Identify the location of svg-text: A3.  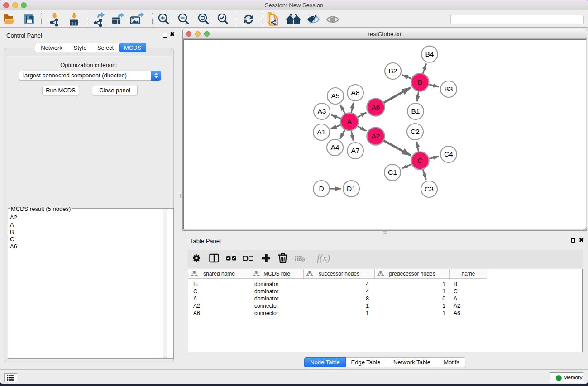
(322, 111).